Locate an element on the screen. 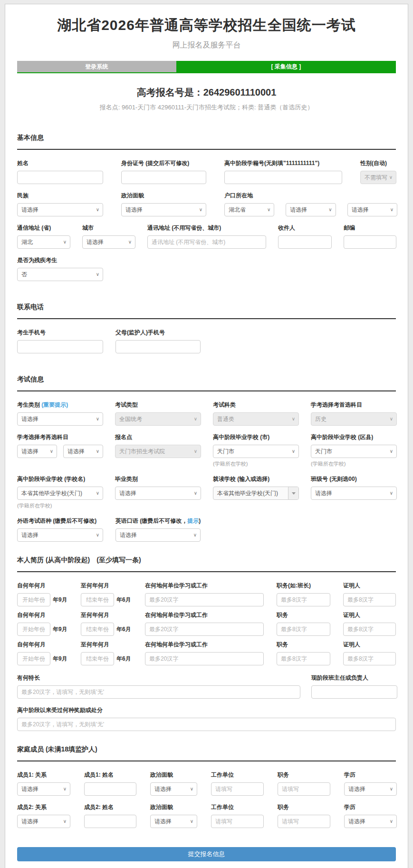 The image size is (413, 868). disability-label: 是否为残疾考生 is located at coordinates (60, 261).